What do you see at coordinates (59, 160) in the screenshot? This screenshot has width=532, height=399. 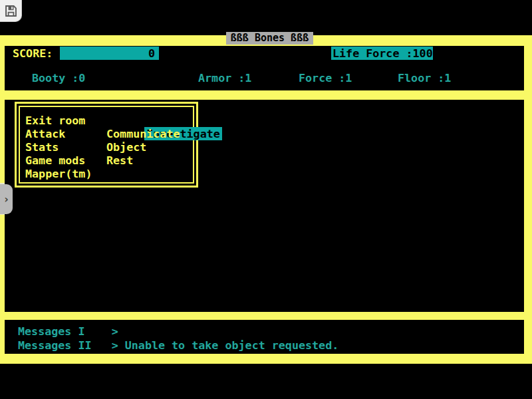 I see `menu-item-game-mods: Game mods` at bounding box center [59, 160].